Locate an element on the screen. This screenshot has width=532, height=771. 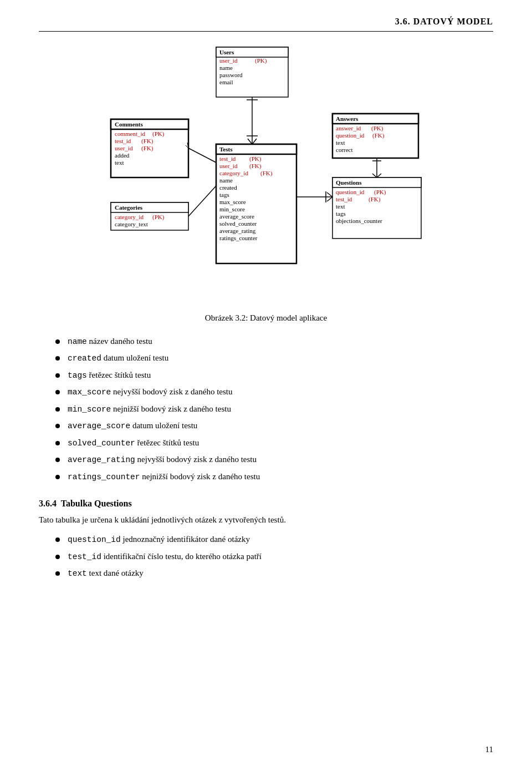
section-bullet-list: question_id jednoznačný identifikátor da… is located at coordinates (274, 556).